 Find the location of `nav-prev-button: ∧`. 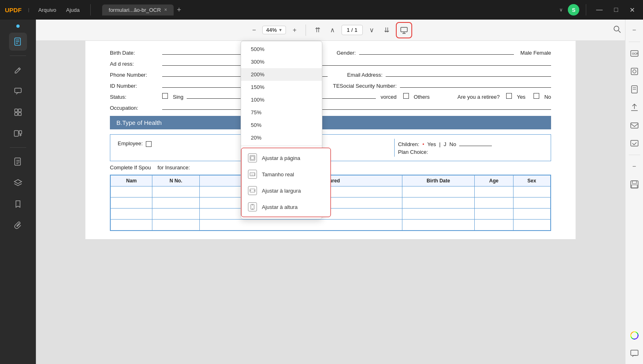

nav-prev-button: ∧ is located at coordinates (333, 30).